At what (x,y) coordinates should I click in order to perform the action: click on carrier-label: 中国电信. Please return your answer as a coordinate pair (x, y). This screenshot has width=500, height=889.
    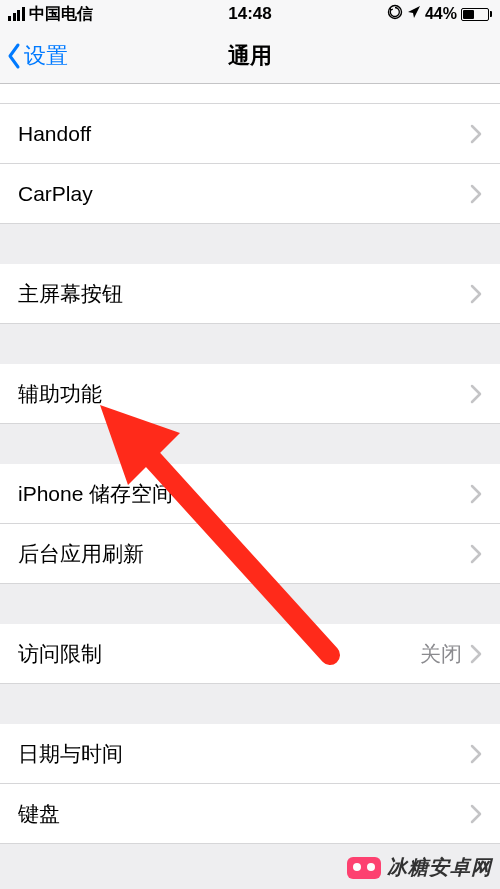
    Looking at the image, I should click on (61, 14).